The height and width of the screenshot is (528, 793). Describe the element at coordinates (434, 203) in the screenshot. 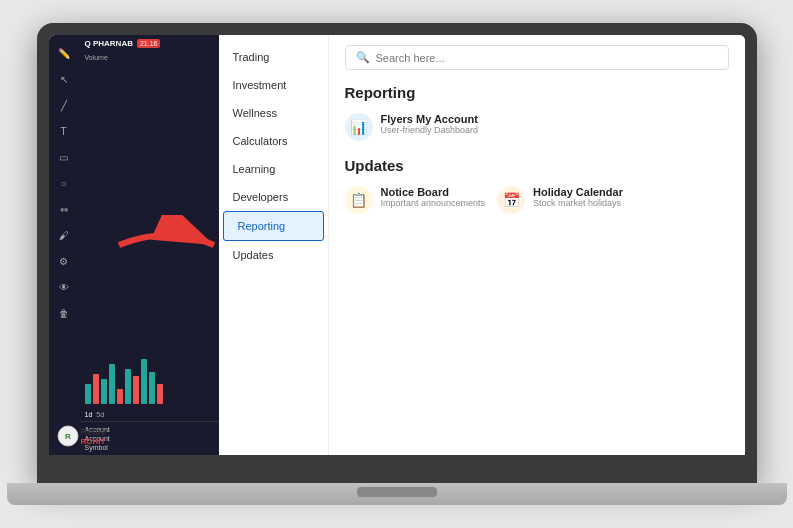

I see `notice-sub: Important announcements` at that location.